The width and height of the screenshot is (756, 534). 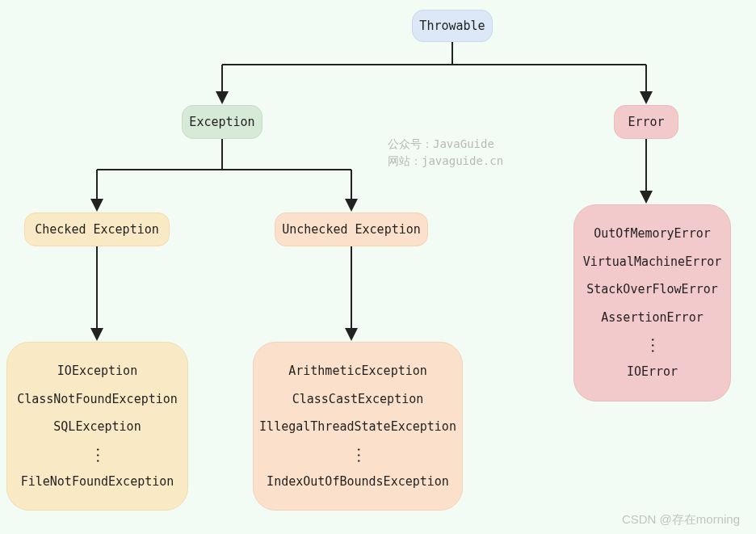 I want to click on node-checked-list: IOException ClassNotFoundException SQLEx…, so click(x=97, y=427).